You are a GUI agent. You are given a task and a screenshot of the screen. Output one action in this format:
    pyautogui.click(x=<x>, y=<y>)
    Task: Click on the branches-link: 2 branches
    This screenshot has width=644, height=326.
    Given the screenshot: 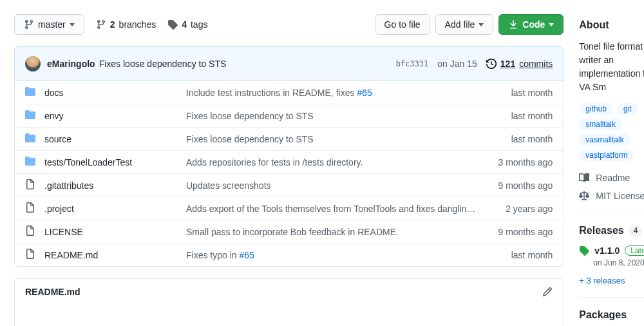 What is the action you would take?
    pyautogui.click(x=126, y=24)
    